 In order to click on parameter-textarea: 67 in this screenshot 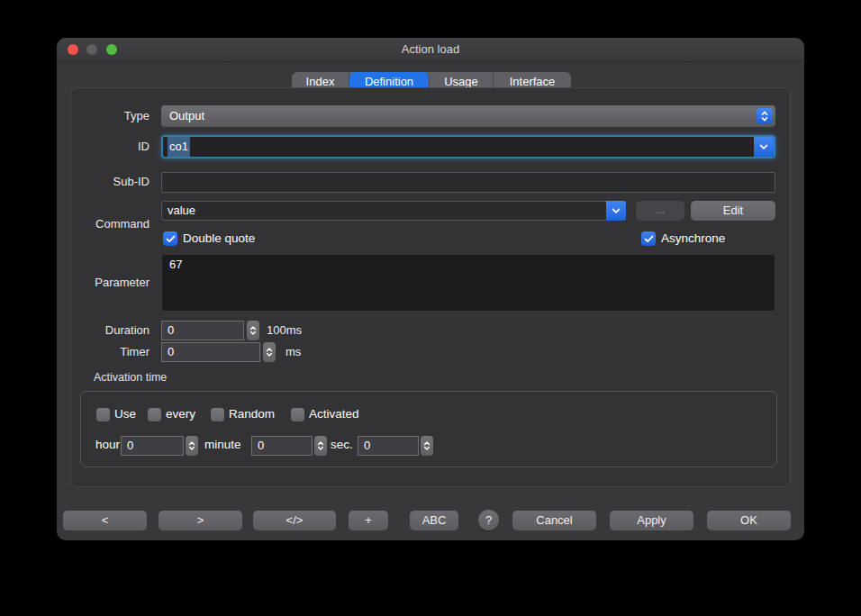, I will do `click(468, 283)`.